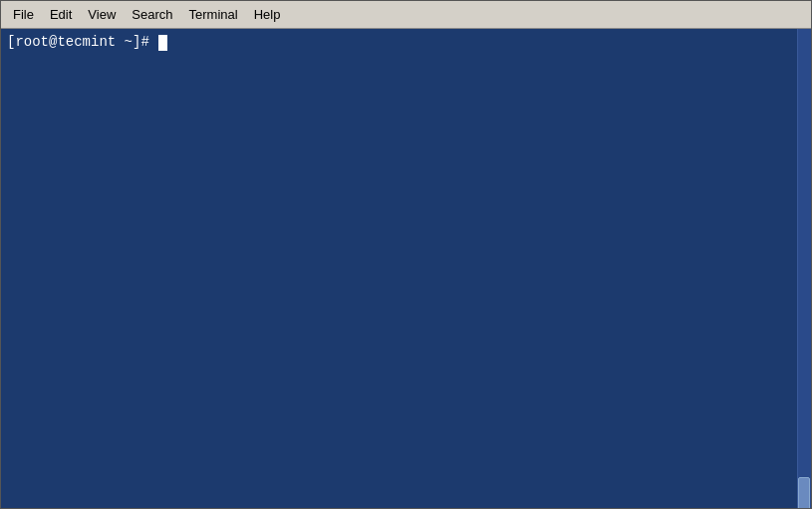  I want to click on scrollbar, so click(804, 269).